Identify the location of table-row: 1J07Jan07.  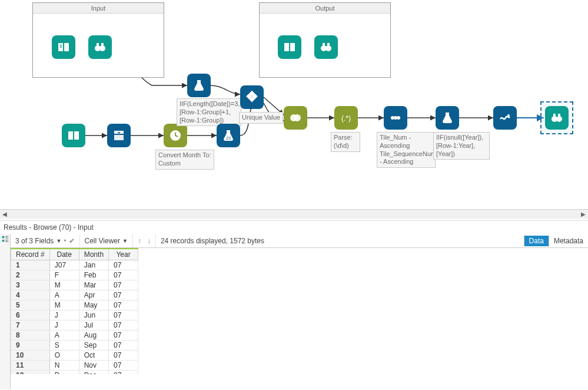
(75, 265).